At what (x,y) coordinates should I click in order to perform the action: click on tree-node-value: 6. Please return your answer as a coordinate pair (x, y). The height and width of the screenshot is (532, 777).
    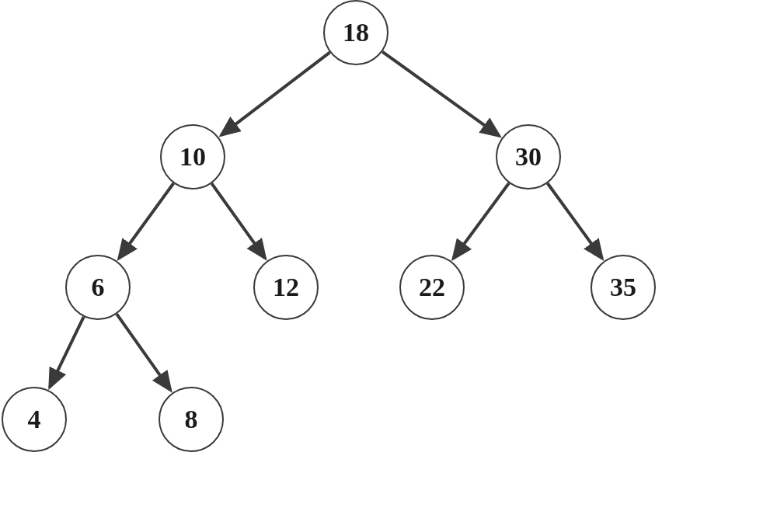
    Looking at the image, I should click on (98, 287).